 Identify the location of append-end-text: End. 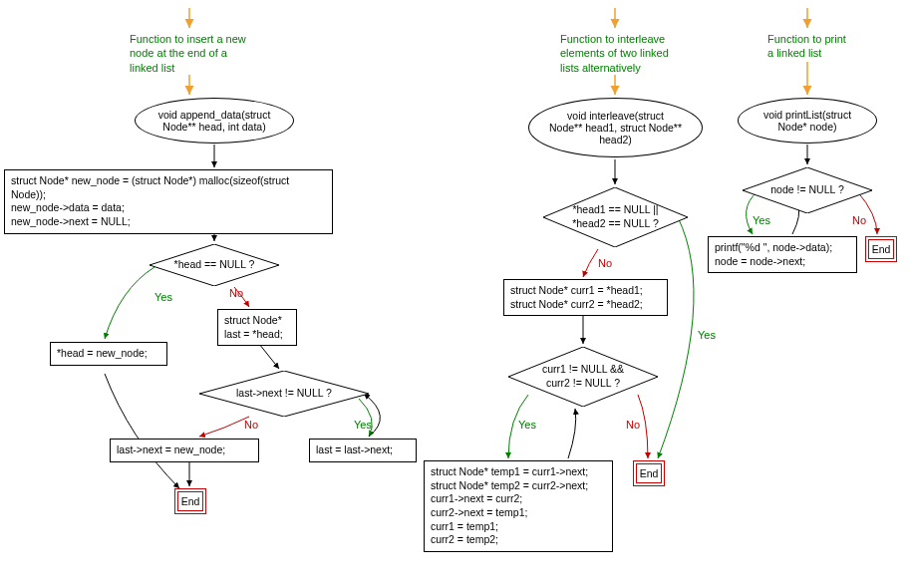
(190, 501).